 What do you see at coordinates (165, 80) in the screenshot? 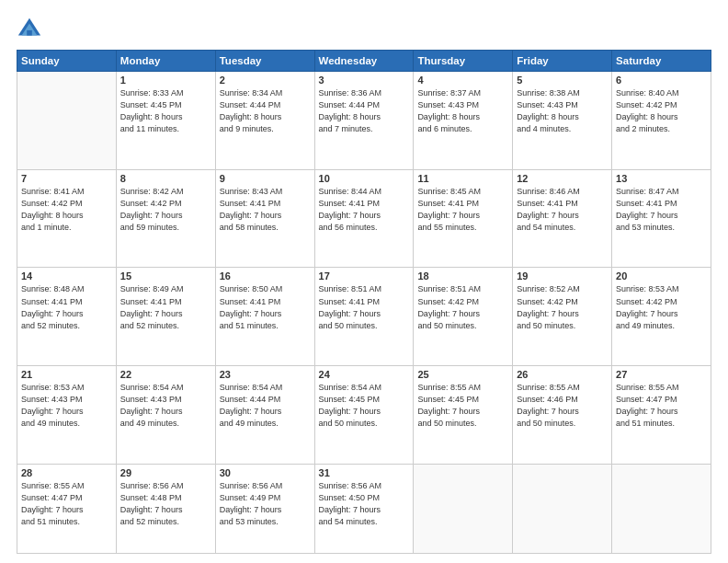
I see `day-number: 1` at bounding box center [165, 80].